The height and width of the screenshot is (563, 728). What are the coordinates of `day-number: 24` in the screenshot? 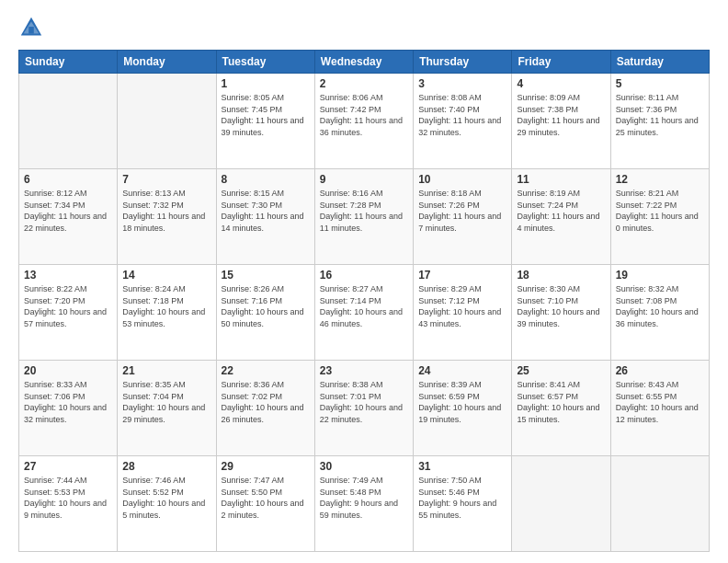 It's located at (462, 371).